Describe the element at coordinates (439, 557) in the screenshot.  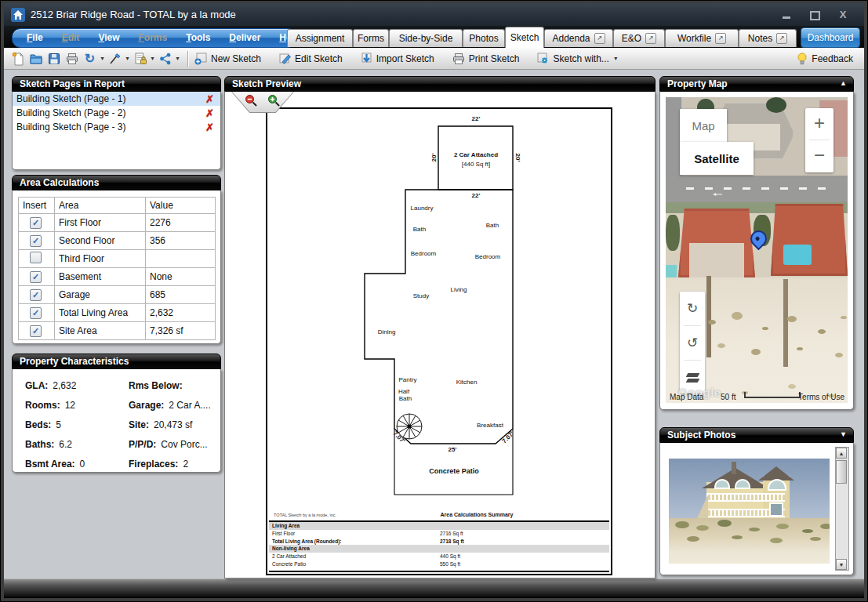
I see `summary-row: 2 Car Attached440 Sq ft` at that location.